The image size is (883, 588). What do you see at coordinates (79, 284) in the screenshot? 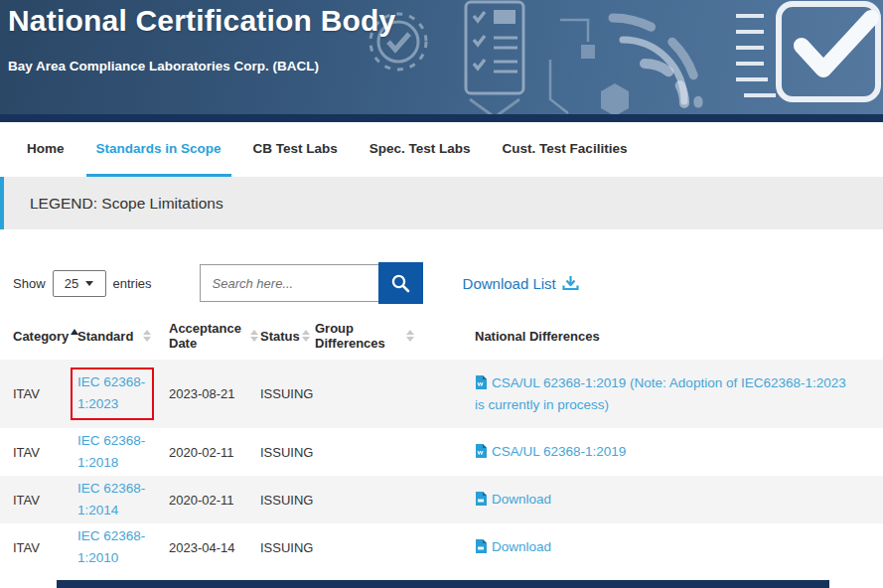
I see `entries-per-page-select: 25` at bounding box center [79, 284].